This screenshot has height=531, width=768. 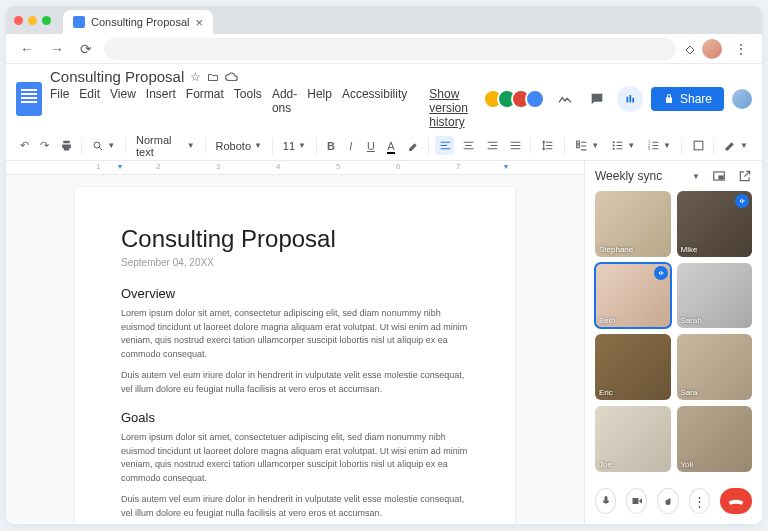 What do you see at coordinates (166, 146) in the screenshot?
I see `style-select: Normal text▼` at bounding box center [166, 146].